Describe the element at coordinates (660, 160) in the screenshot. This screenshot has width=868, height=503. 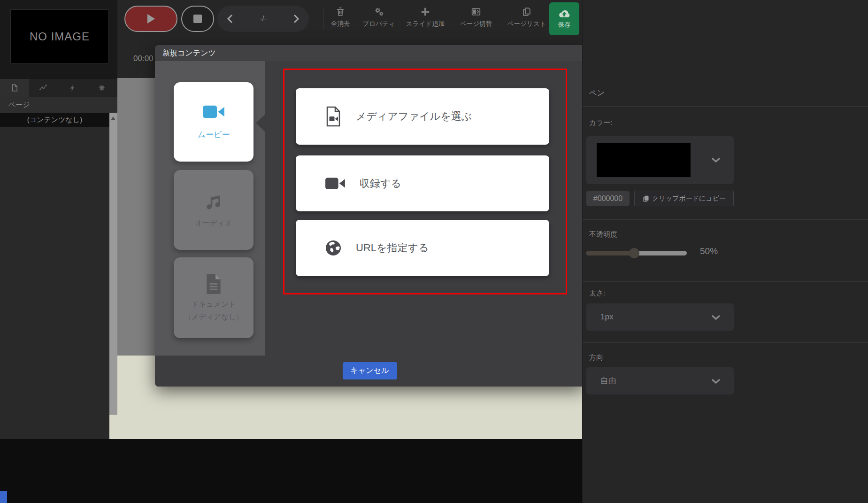
I see `color-dropdown` at that location.